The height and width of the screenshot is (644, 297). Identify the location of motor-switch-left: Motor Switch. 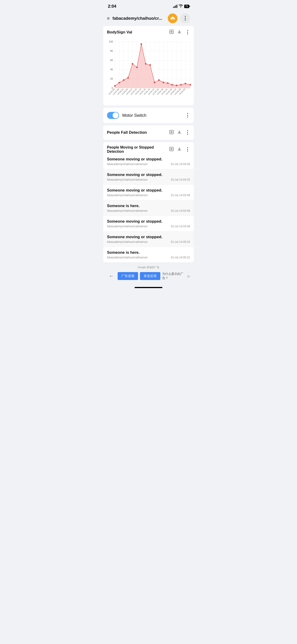
(127, 116).